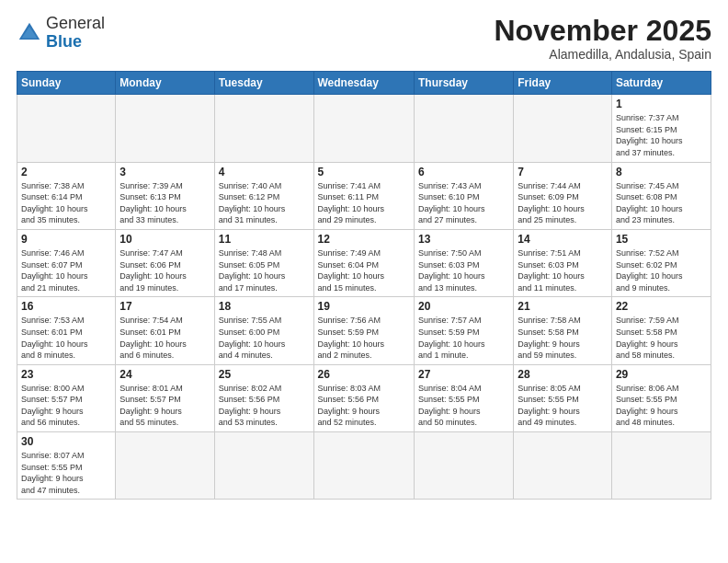 The width and height of the screenshot is (728, 563). Describe the element at coordinates (75, 24) in the screenshot. I see `logo-general: General` at that location.